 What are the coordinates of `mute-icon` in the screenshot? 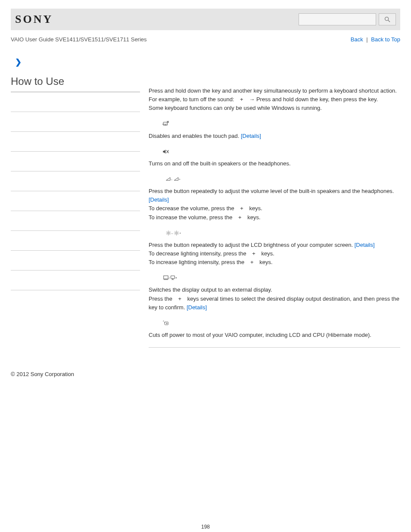 It's located at (166, 152).